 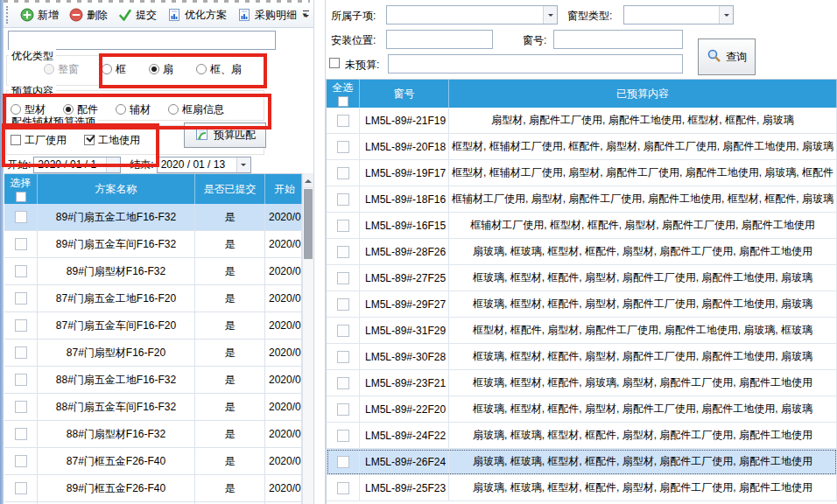 What do you see at coordinates (196, 110) in the screenshot?
I see `radio-option-框扇信息: 框扇信息` at bounding box center [196, 110].